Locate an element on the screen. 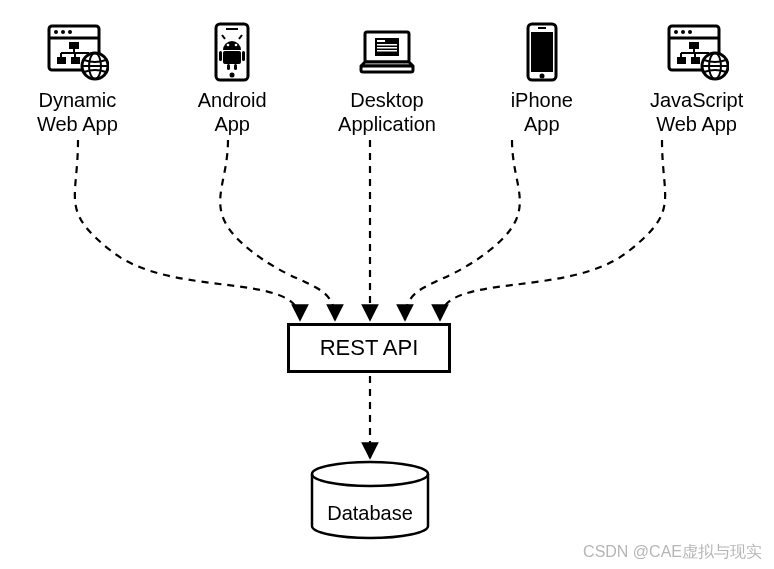 Image resolution: width=774 pixels, height=569 pixels. laptop-app-icon is located at coordinates (387, 52).